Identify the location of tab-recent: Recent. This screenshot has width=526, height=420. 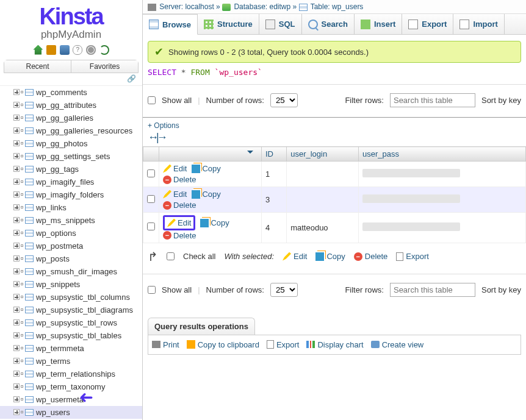
(38, 66).